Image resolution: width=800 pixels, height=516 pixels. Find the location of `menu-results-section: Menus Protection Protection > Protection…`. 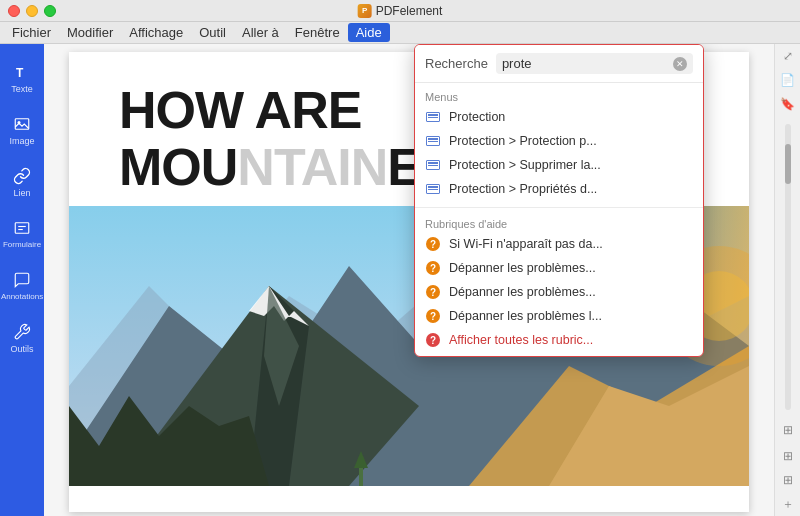

menu-results-section: Menus Protection Protection > Protection… is located at coordinates (559, 144).